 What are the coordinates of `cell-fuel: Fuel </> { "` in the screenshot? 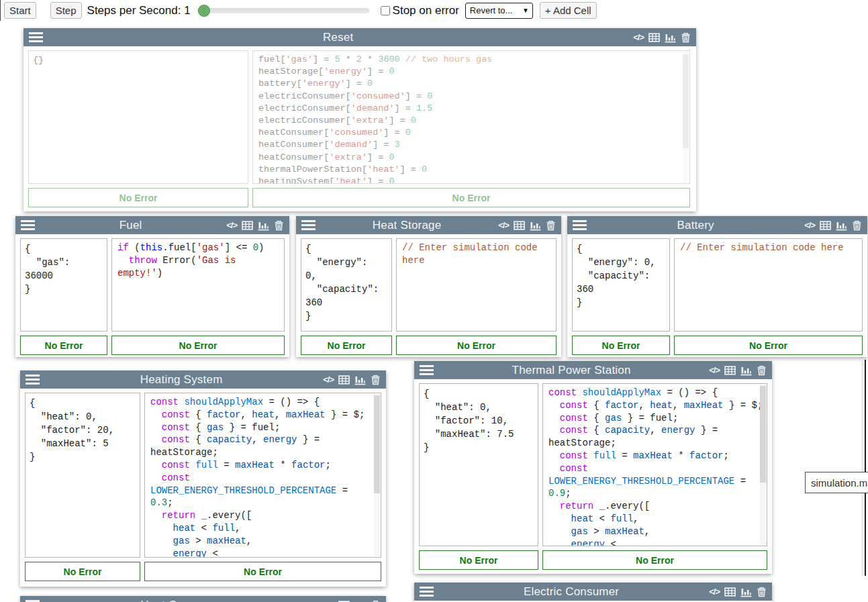 It's located at (152, 287).